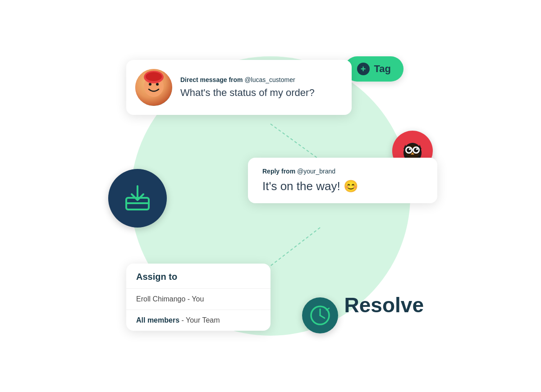 The width and height of the screenshot is (541, 392). I want to click on inbox-circle, so click(138, 198).